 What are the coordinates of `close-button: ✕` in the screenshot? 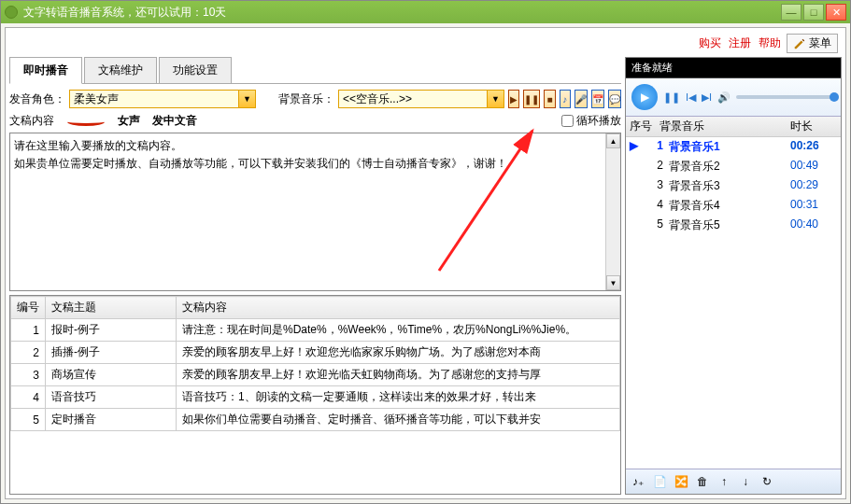 It's located at (836, 12).